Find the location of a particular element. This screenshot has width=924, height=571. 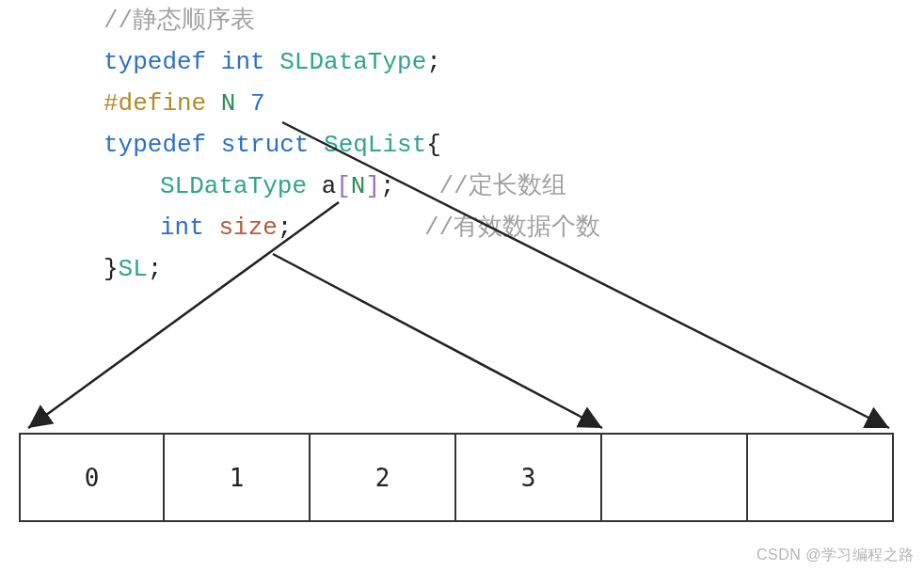

lbracket: [ is located at coordinates (343, 186).